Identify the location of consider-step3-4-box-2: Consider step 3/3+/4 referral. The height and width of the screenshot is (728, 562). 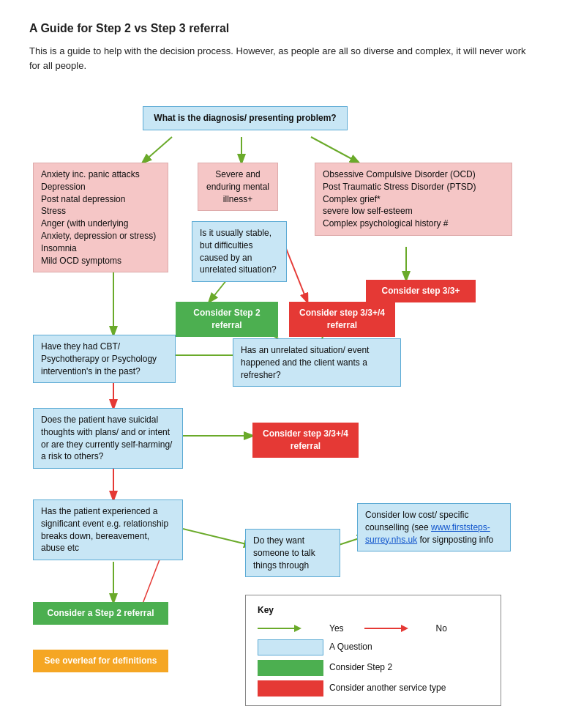
(306, 440).